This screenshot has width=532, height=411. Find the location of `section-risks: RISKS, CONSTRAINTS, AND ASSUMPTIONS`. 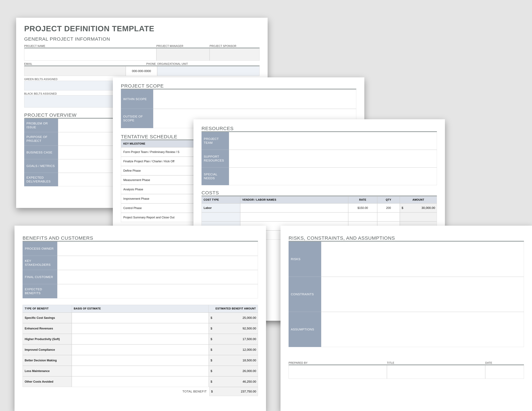

section-risks: RISKS, CONSTRAINTS, AND ASSUMPTIONS is located at coordinates (406, 238).